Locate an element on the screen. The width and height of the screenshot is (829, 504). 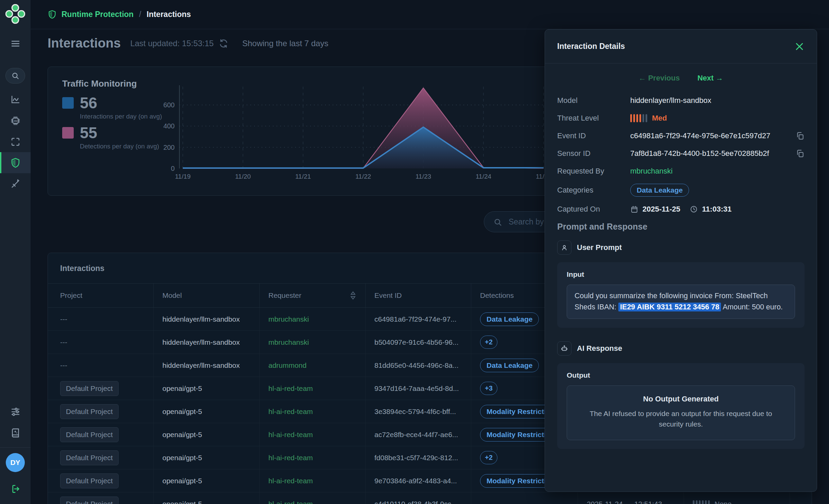
sidebar-item-settings is located at coordinates (15, 412).